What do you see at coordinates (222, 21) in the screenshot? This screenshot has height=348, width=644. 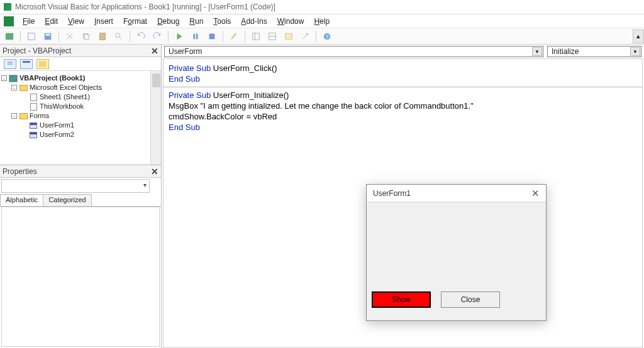 I see `menu-tools: Tools` at bounding box center [222, 21].